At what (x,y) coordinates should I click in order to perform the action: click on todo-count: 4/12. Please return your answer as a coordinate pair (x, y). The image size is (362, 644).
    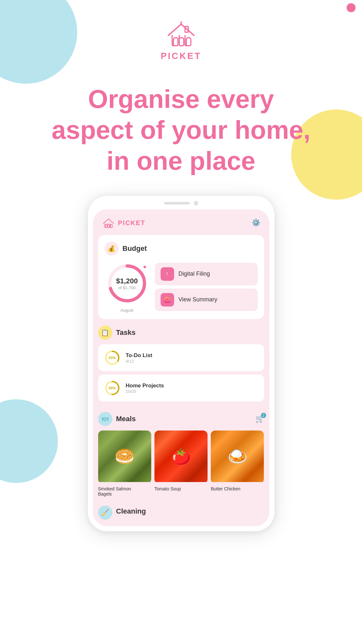
    Looking at the image, I should click on (139, 361).